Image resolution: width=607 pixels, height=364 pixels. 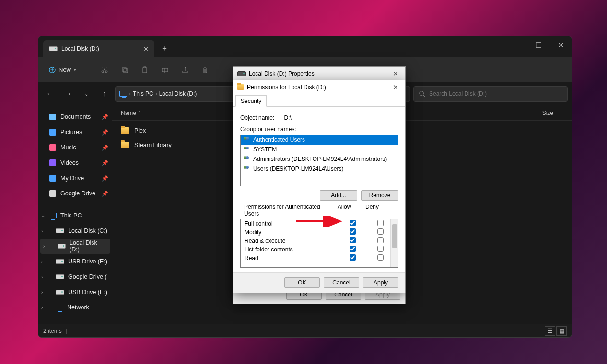 I want to click on sidebar-drive-3: ›Google Drive (, so click(x=75, y=277).